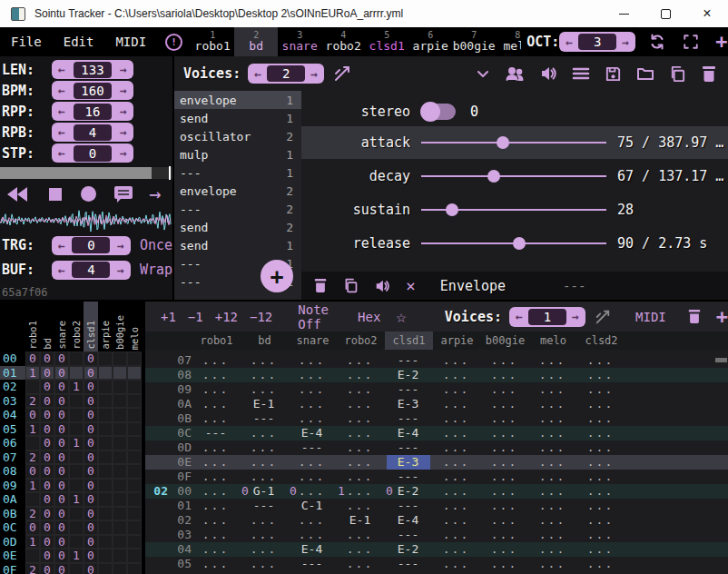  Describe the element at coordinates (505, 341) in the screenshot. I see `pattern-track-header-b00gie: b00gie` at that location.